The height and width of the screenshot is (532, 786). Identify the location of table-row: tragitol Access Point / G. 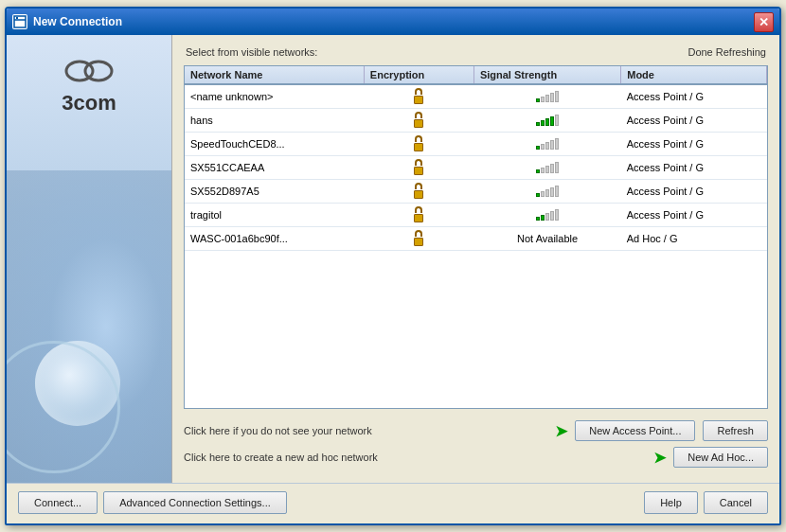
(475, 216).